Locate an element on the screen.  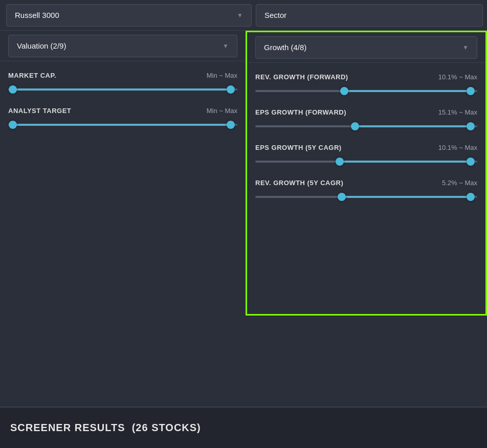
eps-growth-forward-thumb-right is located at coordinates (471, 126).